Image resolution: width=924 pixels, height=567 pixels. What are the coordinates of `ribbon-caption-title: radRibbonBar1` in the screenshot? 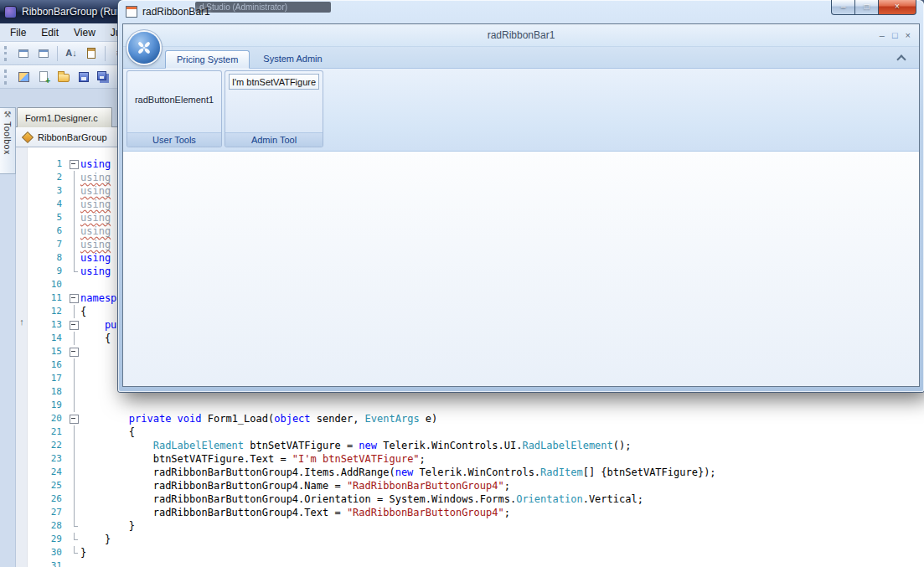 It's located at (521, 35).